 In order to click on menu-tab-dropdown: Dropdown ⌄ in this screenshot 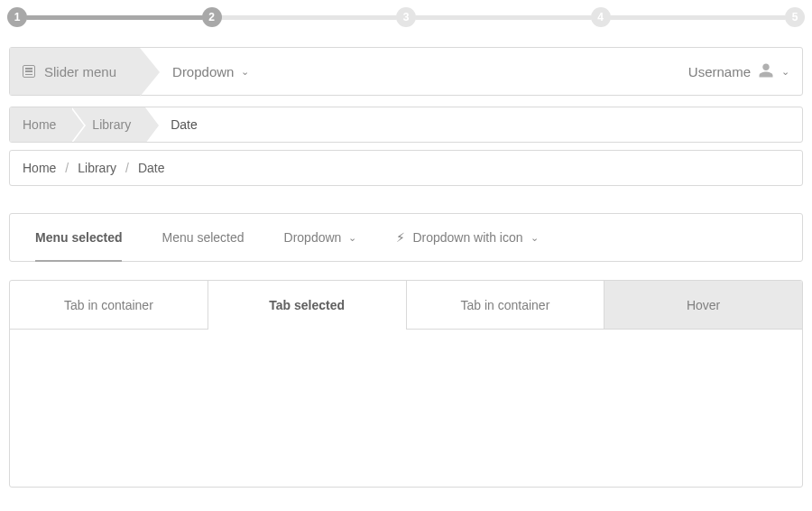, I will do `click(321, 237)`.